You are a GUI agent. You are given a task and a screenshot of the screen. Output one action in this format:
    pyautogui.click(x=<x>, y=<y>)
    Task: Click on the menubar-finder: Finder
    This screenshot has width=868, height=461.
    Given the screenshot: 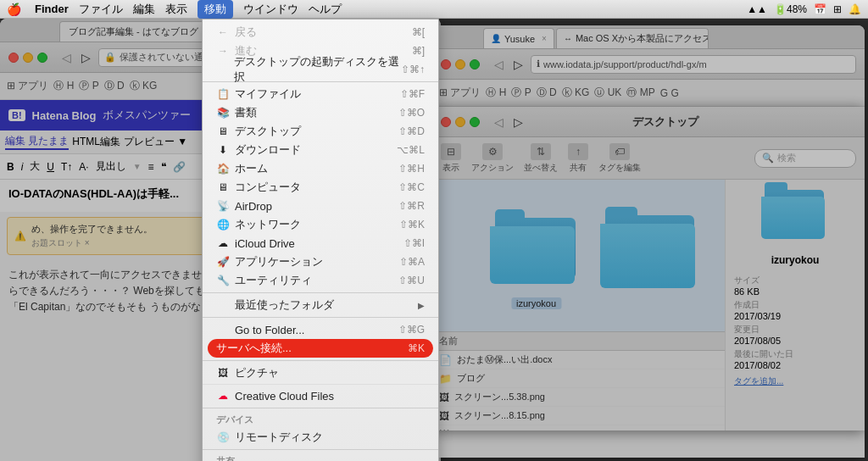 What is the action you would take?
    pyautogui.click(x=52, y=8)
    